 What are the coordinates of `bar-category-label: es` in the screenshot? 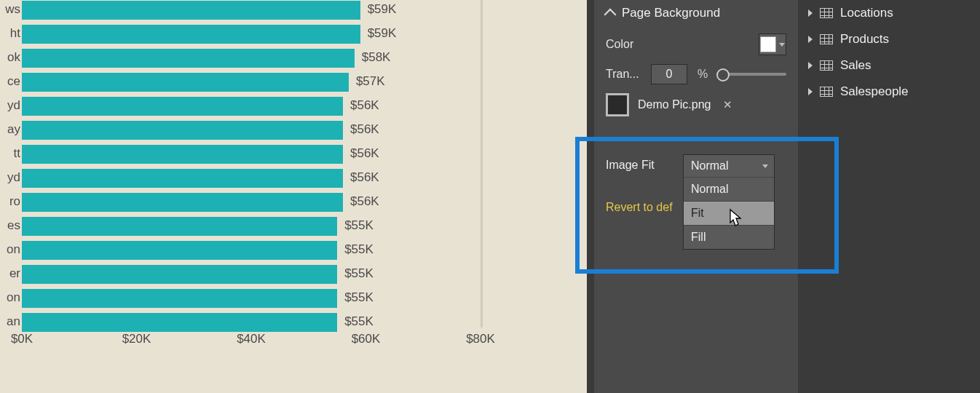 It's located at (10, 226).